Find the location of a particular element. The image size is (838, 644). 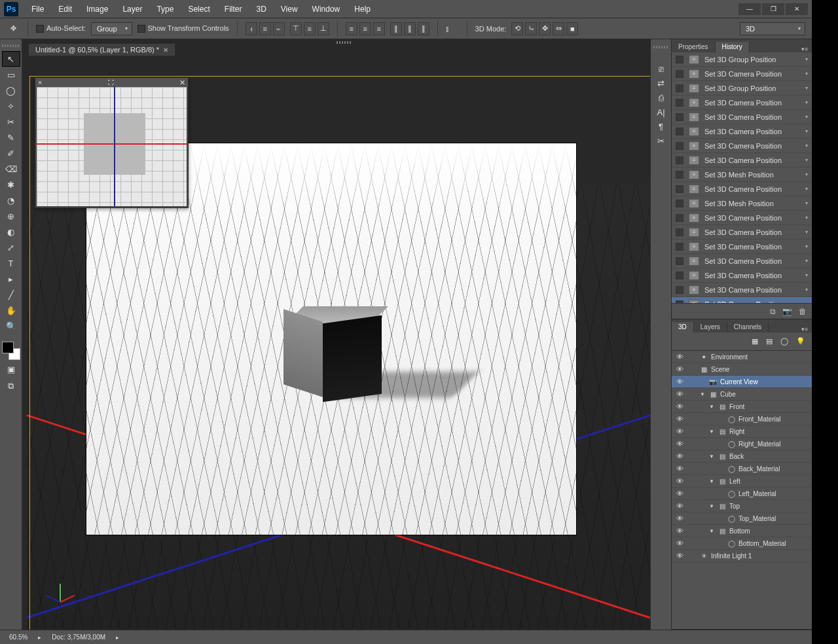

align-button: ⊤ is located at coordinates (296, 29).